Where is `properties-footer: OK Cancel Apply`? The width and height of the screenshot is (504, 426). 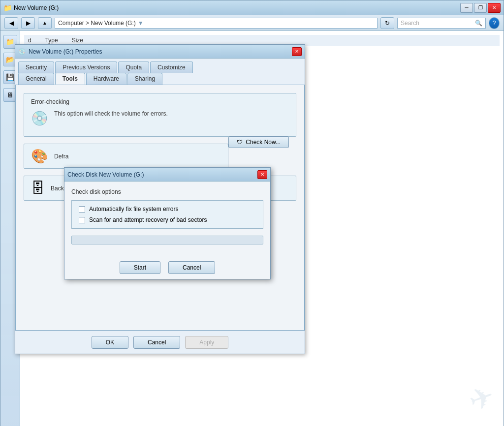
properties-footer: OK Cancel Apply is located at coordinates (160, 342).